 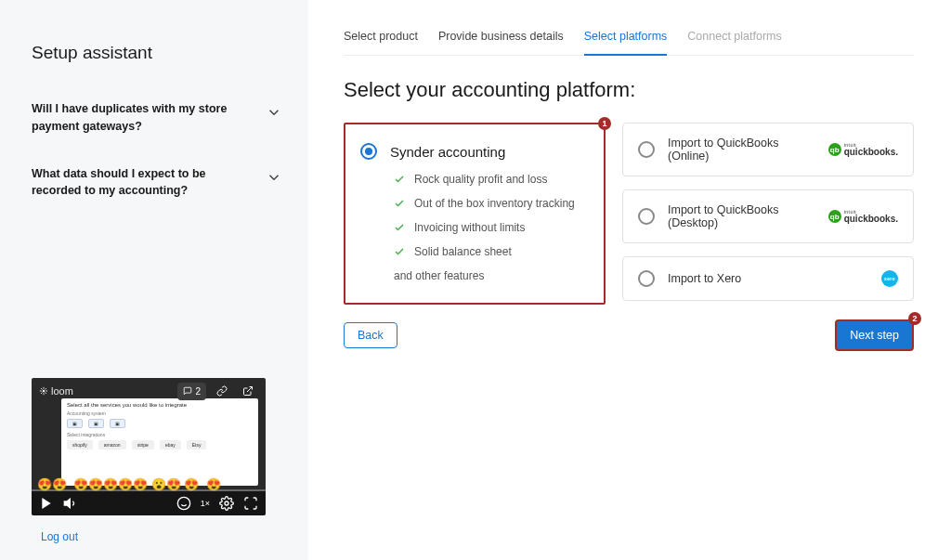 I want to click on platform-card-qb-desktop: Import to QuickBooks (Desktop) qb intuit…, so click(x=768, y=216).